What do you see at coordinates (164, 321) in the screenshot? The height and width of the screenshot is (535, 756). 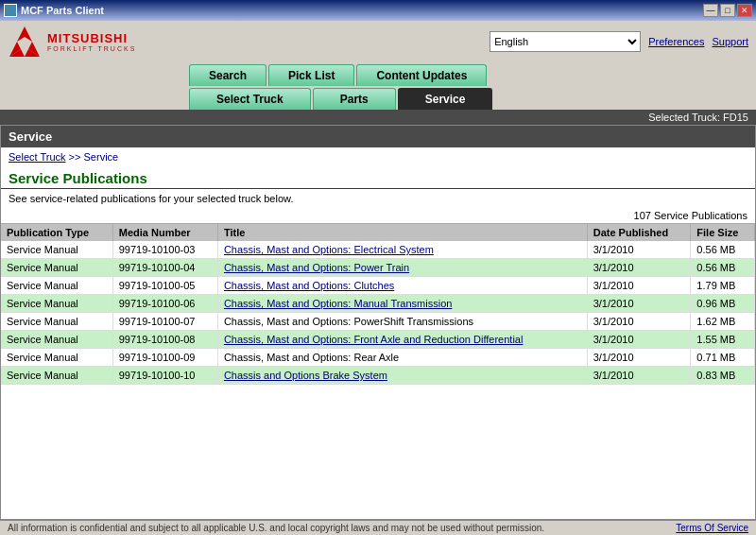 I see `cell-media-number: 99719-10100-07` at bounding box center [164, 321].